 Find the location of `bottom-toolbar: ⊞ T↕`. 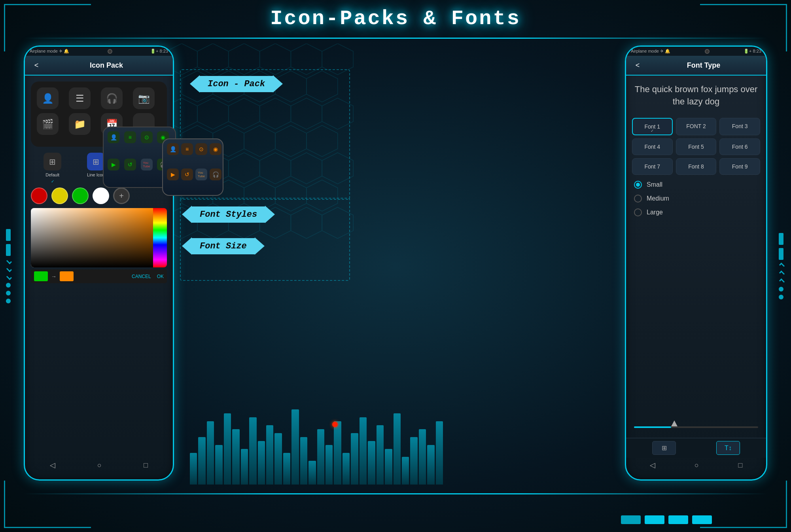

bottom-toolbar: ⊞ T↕ is located at coordinates (696, 448).